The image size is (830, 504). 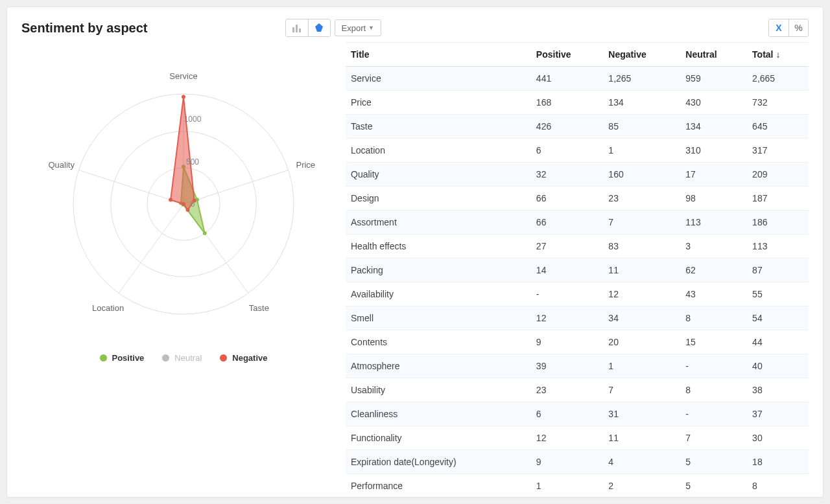 I want to click on table-row: Performance1258, so click(x=577, y=483).